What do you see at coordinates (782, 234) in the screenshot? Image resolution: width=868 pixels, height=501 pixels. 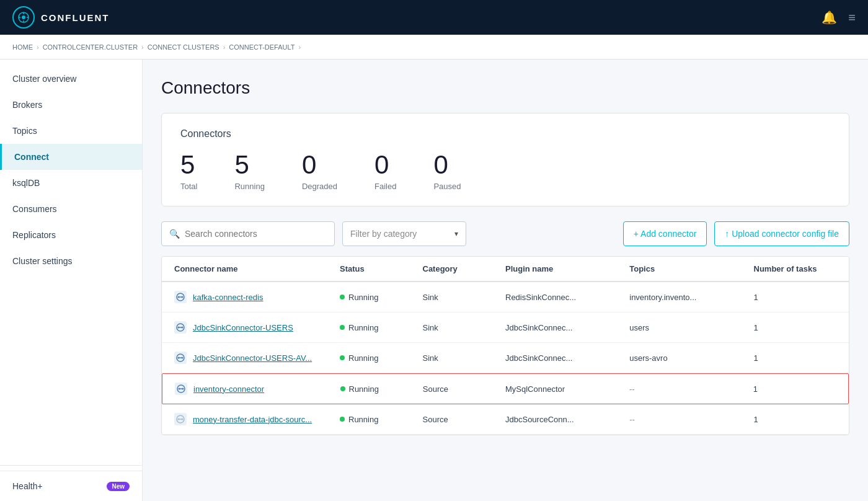 I see `upload-label: ↑ Upload connector config file` at bounding box center [782, 234].